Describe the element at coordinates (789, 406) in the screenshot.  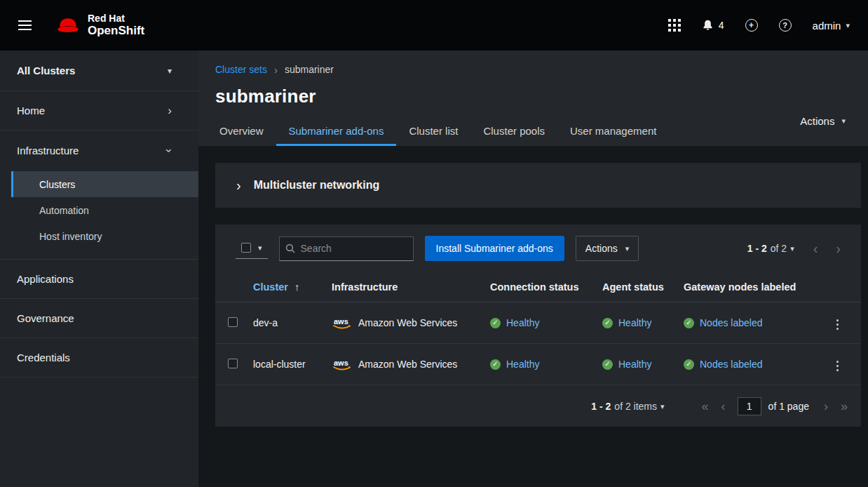
I see `page-count-label: of 1 page` at that location.